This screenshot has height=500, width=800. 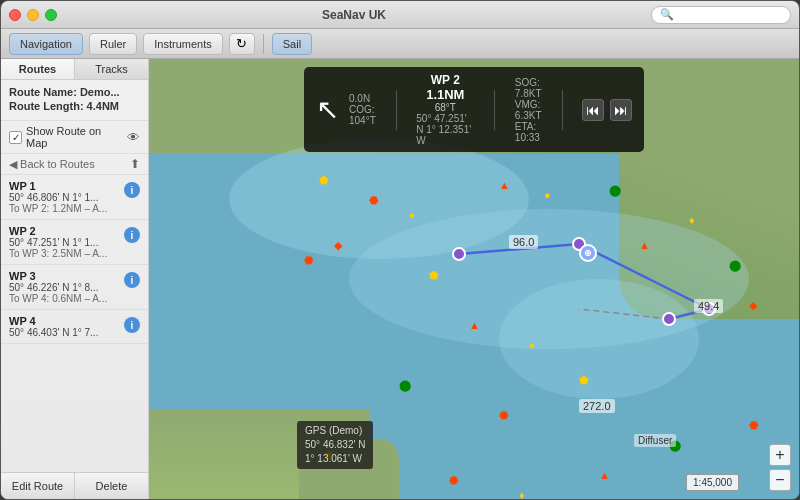 What do you see at coordinates (16, 138) in the screenshot?
I see `show-route-checkbox: ✓` at bounding box center [16, 138].